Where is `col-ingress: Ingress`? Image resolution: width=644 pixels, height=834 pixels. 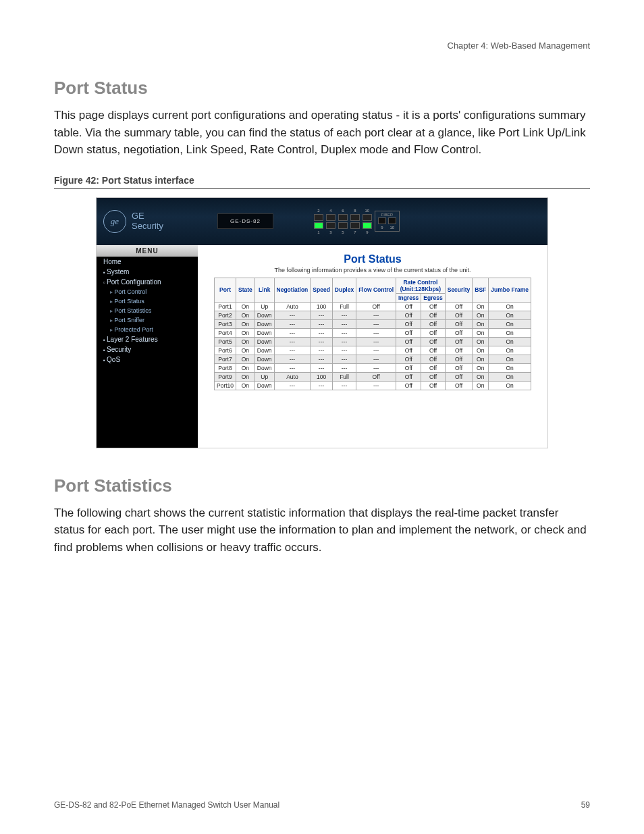
col-ingress: Ingress is located at coordinates (409, 297).